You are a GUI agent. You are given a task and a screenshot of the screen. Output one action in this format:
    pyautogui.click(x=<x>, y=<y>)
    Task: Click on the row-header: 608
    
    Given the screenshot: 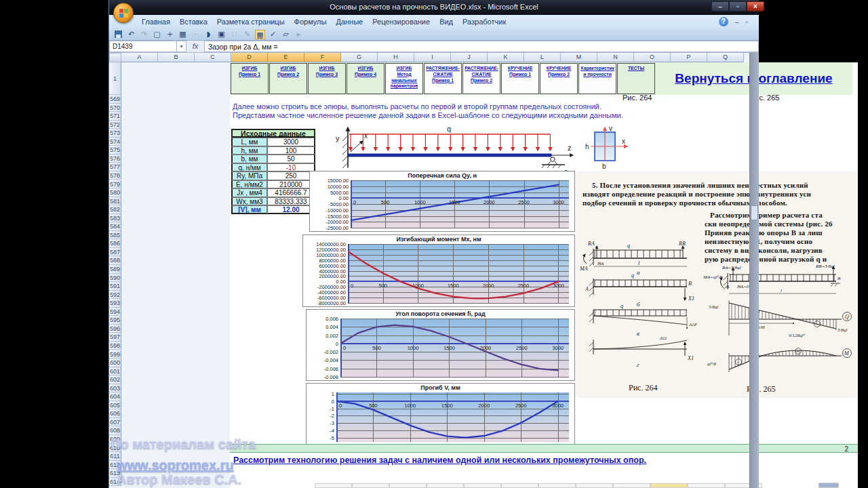 What is the action you would take?
    pyautogui.click(x=115, y=431)
    